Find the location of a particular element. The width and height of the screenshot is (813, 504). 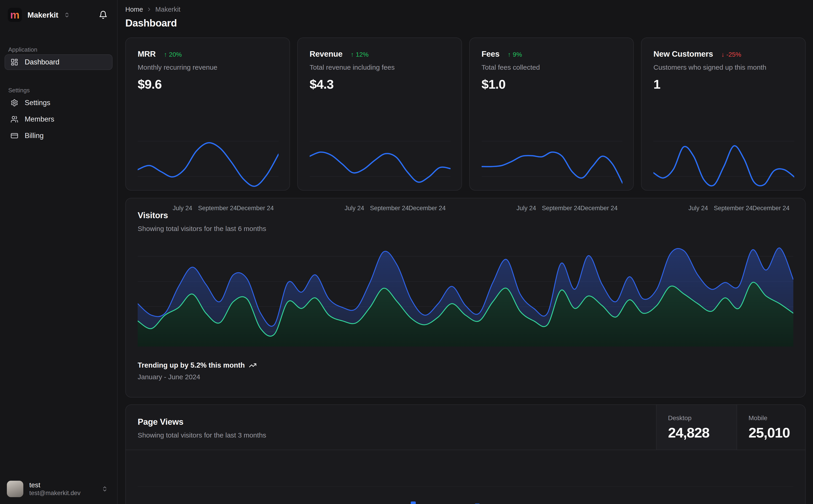

breadcrumb-current: Makerkit is located at coordinates (168, 9).